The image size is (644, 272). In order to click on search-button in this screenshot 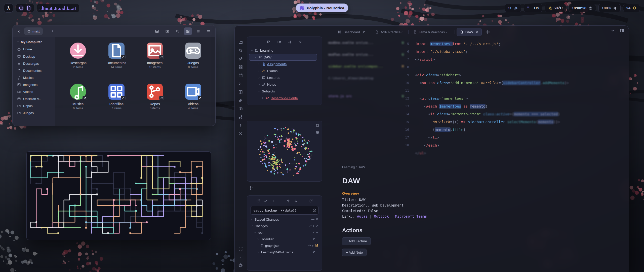, I will do `click(178, 31)`.